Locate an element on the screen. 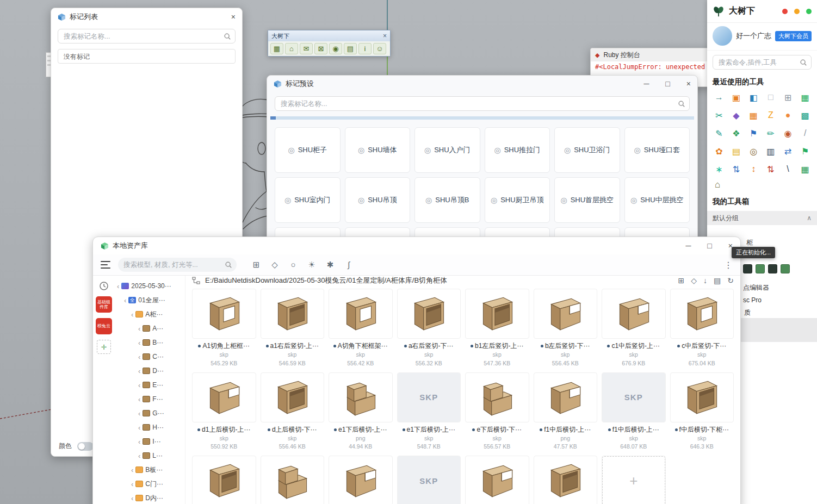 This screenshot has height=504, width=817. preset-button: ◎SHU推拉门 is located at coordinates (518, 150).